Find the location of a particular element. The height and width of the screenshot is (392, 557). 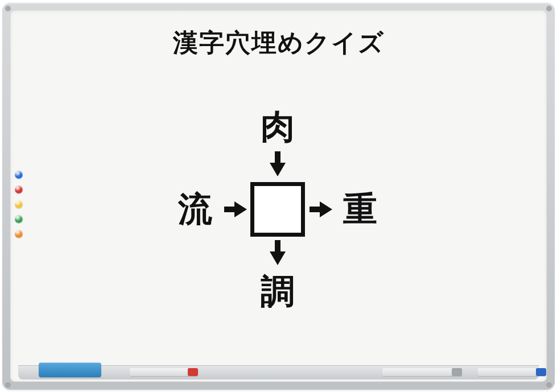

kanji-top: 肉 is located at coordinates (278, 127).